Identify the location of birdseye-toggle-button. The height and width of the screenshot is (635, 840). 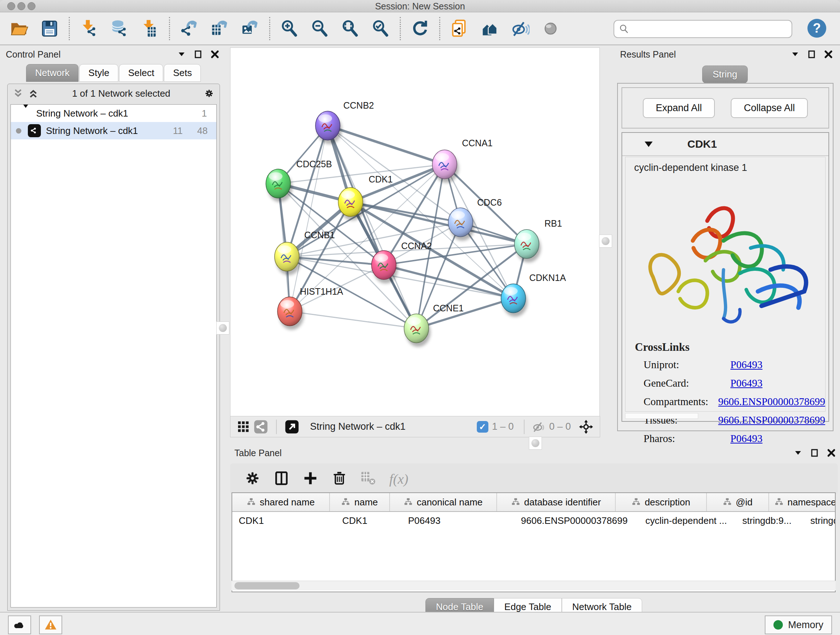
(586, 427).